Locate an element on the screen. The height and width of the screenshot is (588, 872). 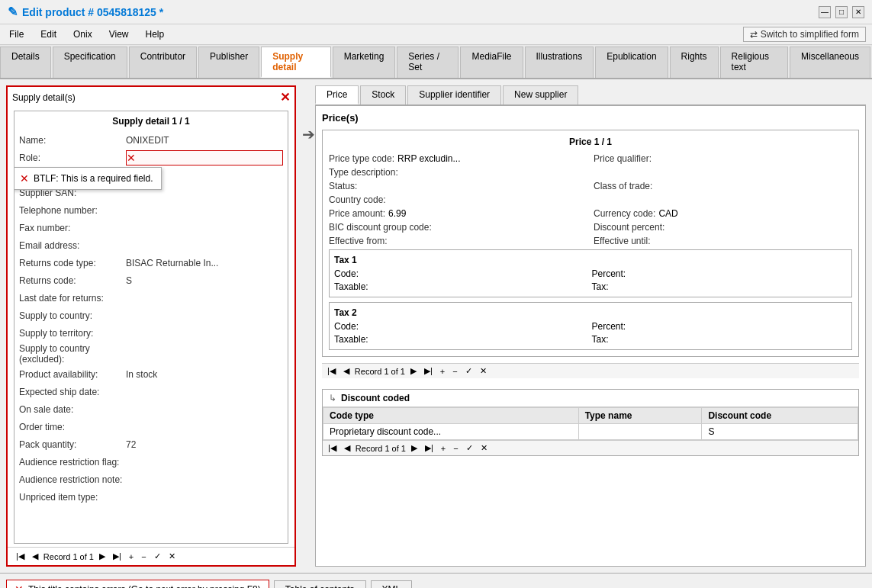
discount-section: ↳ Discount coded Code type Type name Dis… is located at coordinates (590, 423).